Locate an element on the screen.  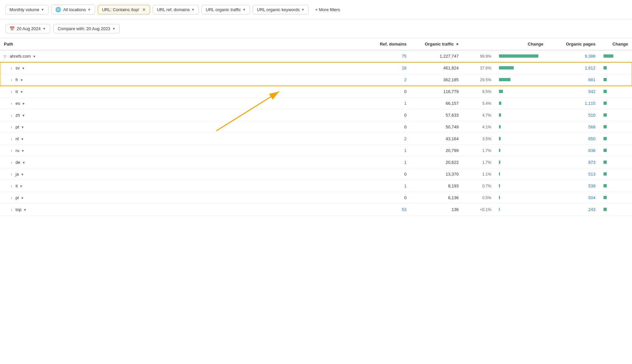
url-contains-filter: URL: Contains /top/ ✕ is located at coordinates (124, 10).